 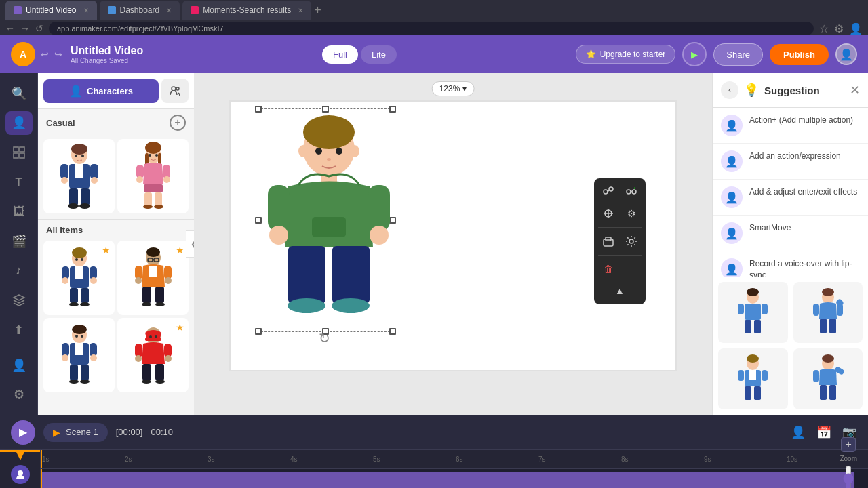 What do you see at coordinates (738, 54) in the screenshot?
I see `share-button: Share` at bounding box center [738, 54].